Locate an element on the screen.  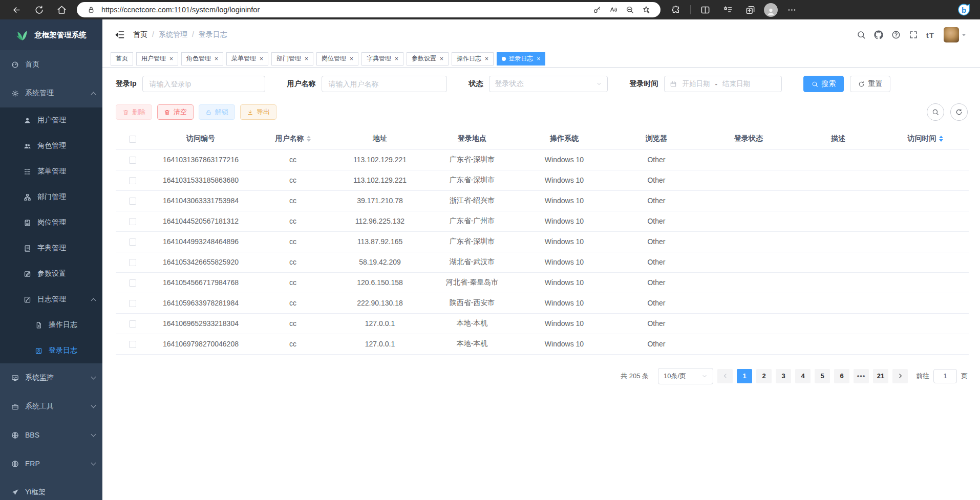
tab: 登录日志 × is located at coordinates (521, 59).